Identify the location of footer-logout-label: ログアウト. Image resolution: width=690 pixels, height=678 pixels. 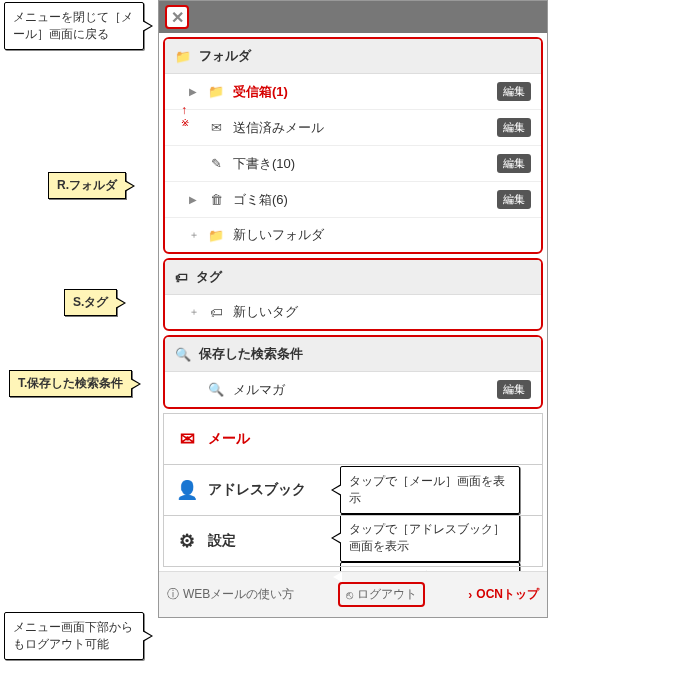
(387, 594).